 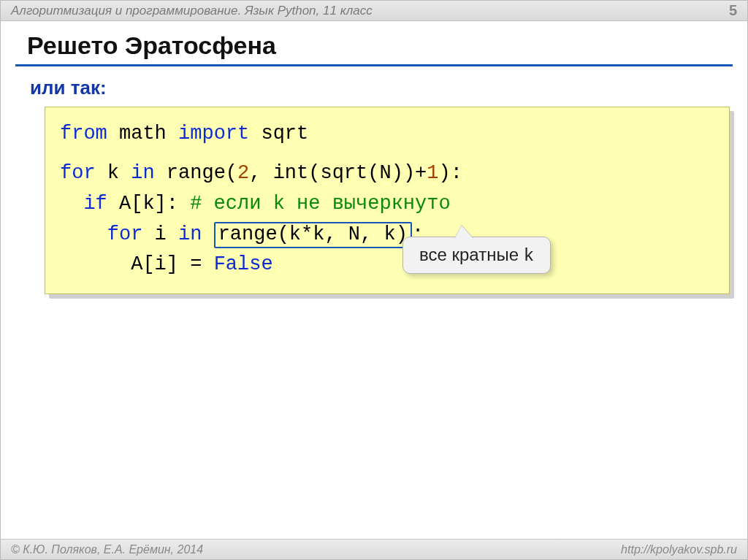 I want to click on var-k: k, so click(x=113, y=173).